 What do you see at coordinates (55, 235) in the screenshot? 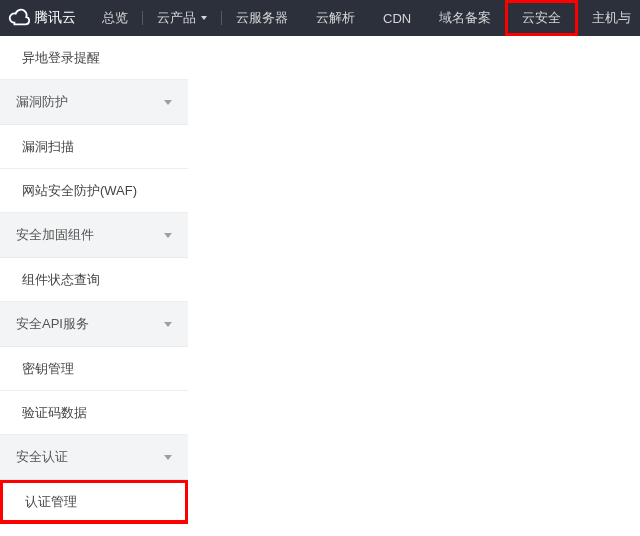
I see `sidebar-group-label: 安全加固组件` at bounding box center [55, 235].